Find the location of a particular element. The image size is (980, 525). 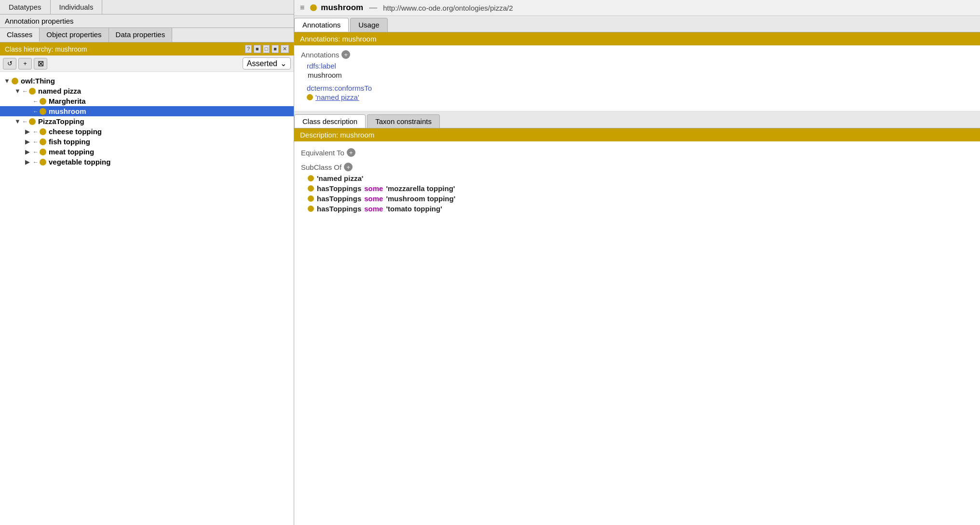

tree-item-pizza-topping: ▼ ← PizzaTopping is located at coordinates (147, 122).